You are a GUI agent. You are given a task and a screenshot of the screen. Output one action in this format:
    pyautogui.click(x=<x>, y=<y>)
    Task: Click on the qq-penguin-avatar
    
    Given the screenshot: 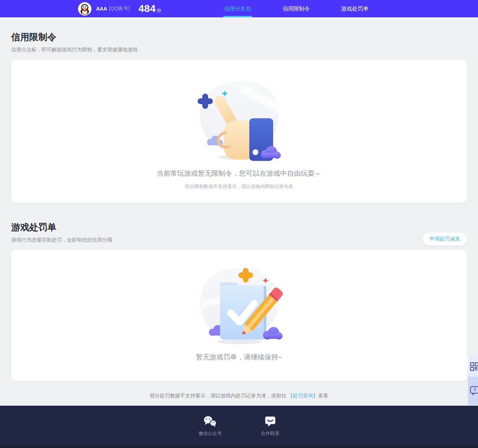 What is the action you would take?
    pyautogui.click(x=85, y=9)
    